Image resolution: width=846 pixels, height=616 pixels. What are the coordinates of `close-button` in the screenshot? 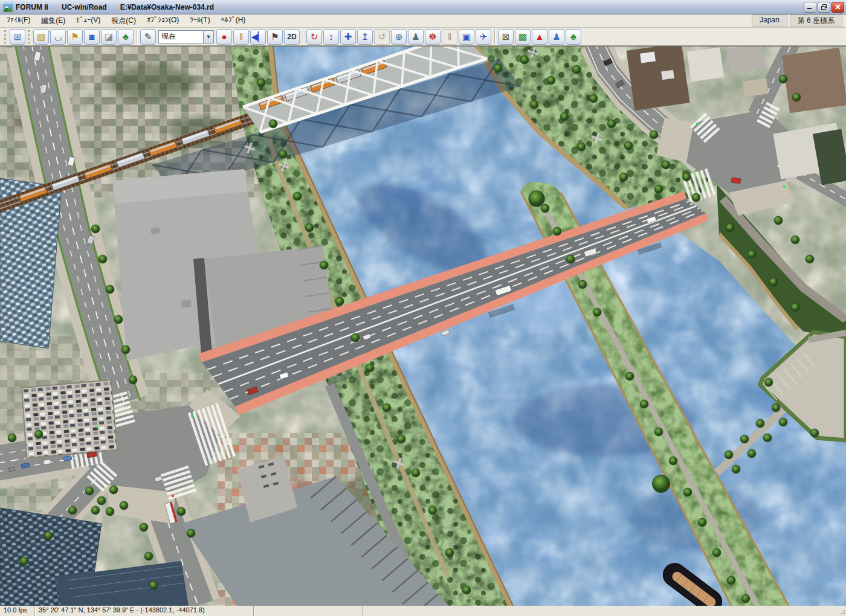 It's located at (838, 7).